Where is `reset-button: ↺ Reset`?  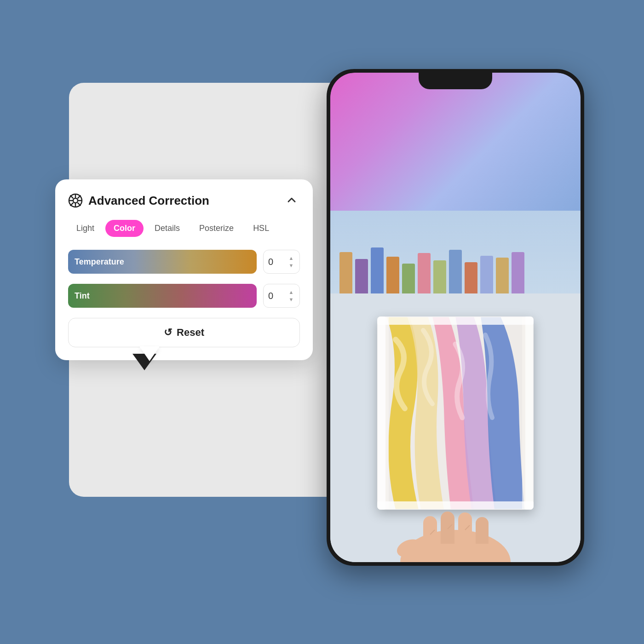 reset-button: ↺ Reset is located at coordinates (184, 333).